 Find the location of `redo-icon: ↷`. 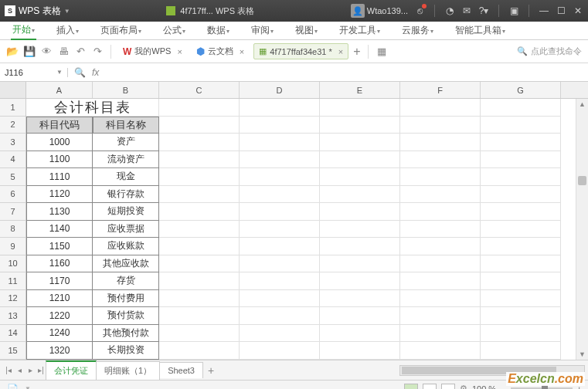

redo-icon: ↷ is located at coordinates (97, 52).